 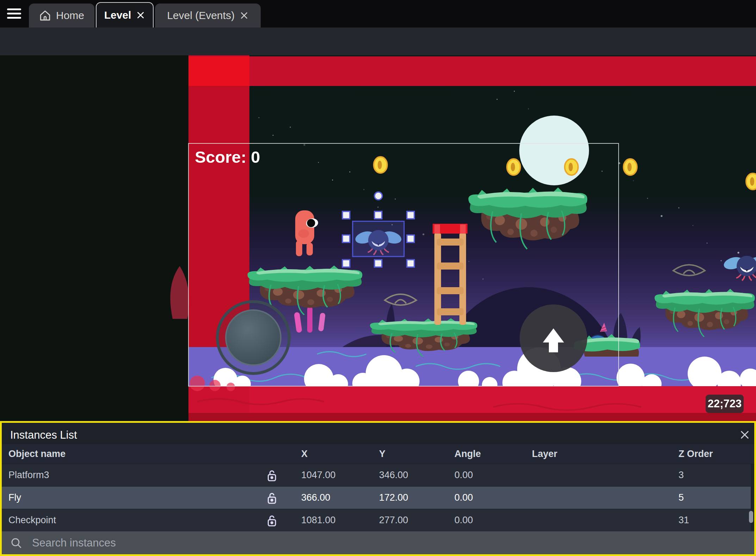 I want to click on tab-level-events-label: Level (Events), so click(x=201, y=16).